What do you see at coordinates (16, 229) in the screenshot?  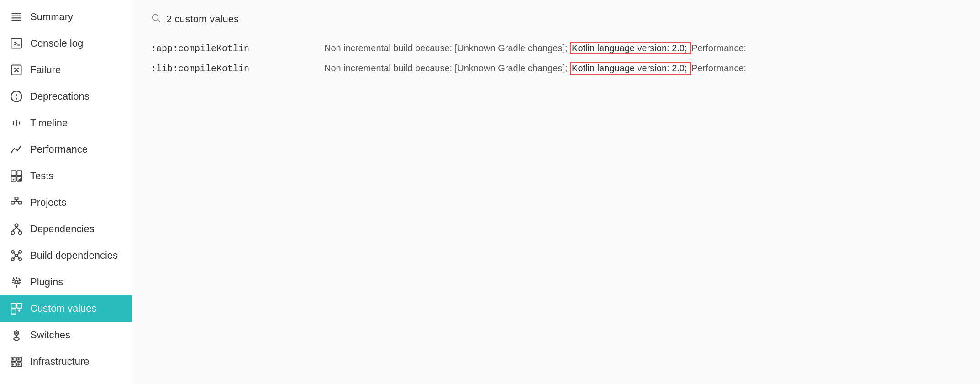 I see `dependencies-icon` at bounding box center [16, 229].